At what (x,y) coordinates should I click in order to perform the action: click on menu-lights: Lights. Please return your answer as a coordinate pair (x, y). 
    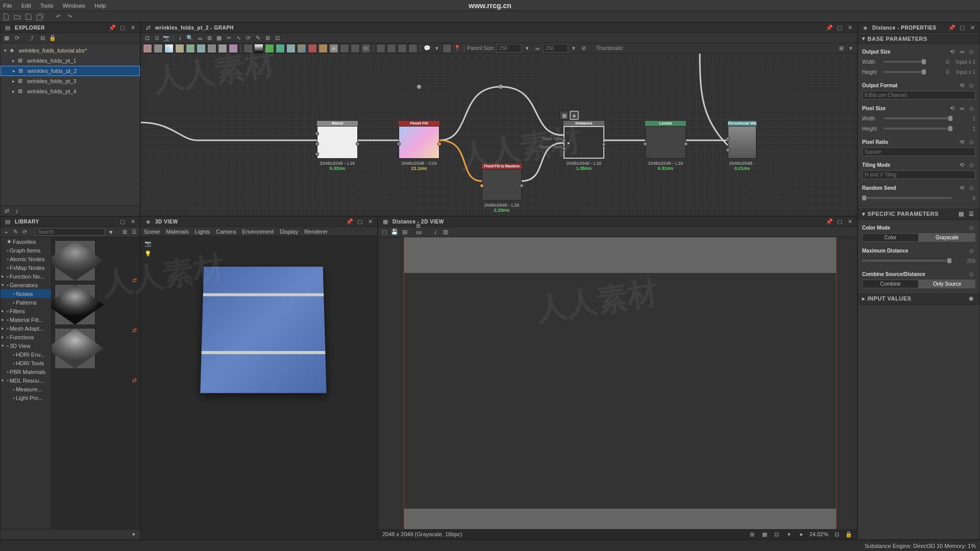
    Looking at the image, I should click on (202, 232).